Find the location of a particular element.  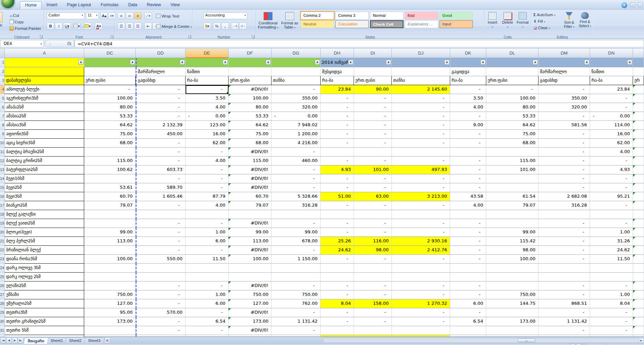

cell-df-12: 115.00 is located at coordinates (250, 161).